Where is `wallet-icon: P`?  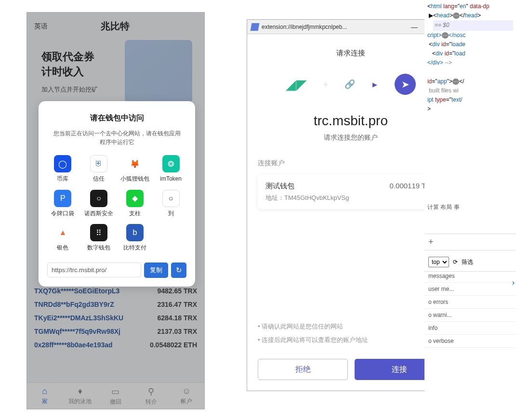
wallet-icon: P is located at coordinates (63, 198).